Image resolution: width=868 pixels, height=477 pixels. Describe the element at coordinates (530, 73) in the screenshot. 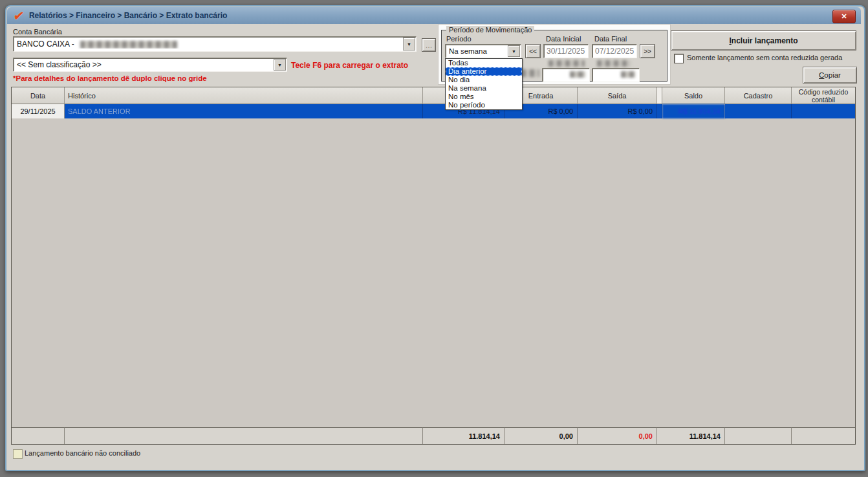

I see `panel-text-redacted` at that location.